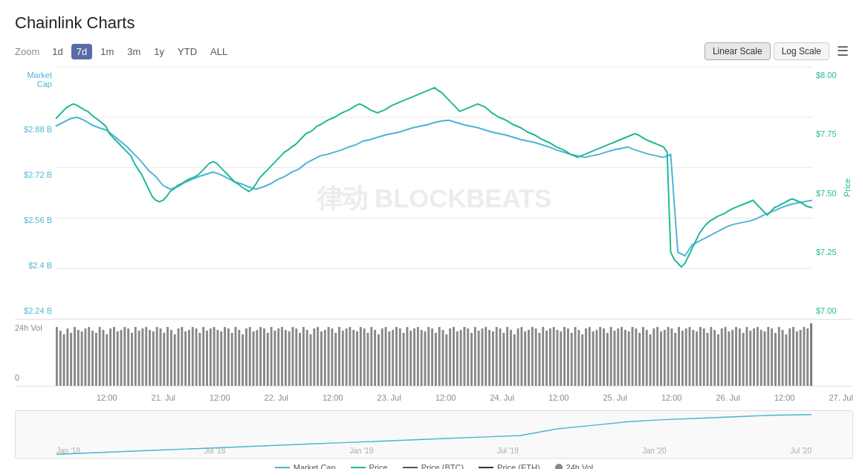  Describe the element at coordinates (559, 398) in the screenshot. I see `x-label-8: 12:00` at that location.